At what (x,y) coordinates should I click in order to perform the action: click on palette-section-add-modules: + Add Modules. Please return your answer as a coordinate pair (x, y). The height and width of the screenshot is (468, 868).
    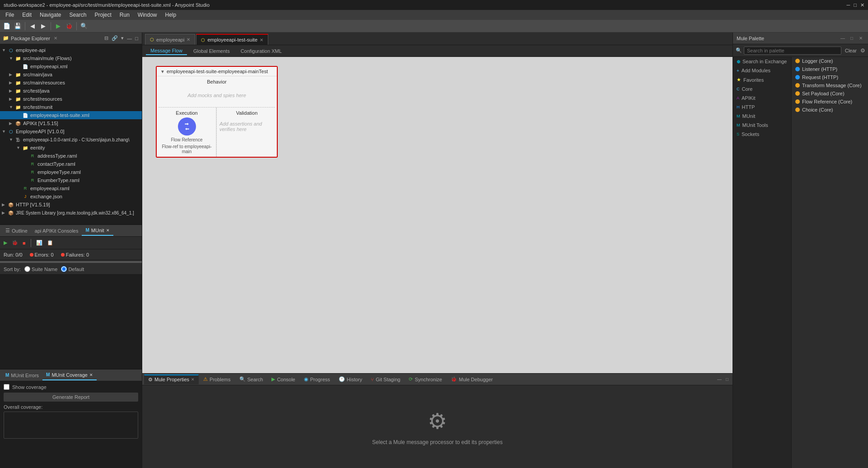
    Looking at the image, I should click on (762, 70).